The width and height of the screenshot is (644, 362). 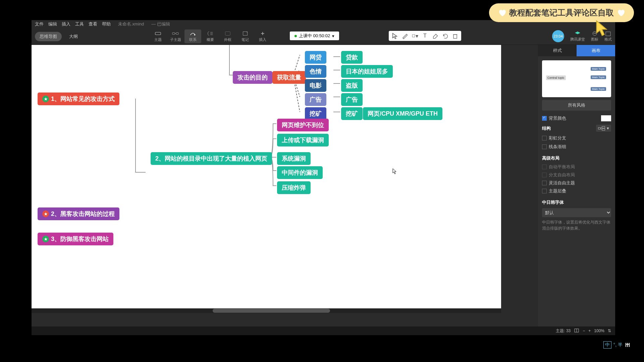 I want to click on zoom-out-button: −, so click(x=584, y=331).